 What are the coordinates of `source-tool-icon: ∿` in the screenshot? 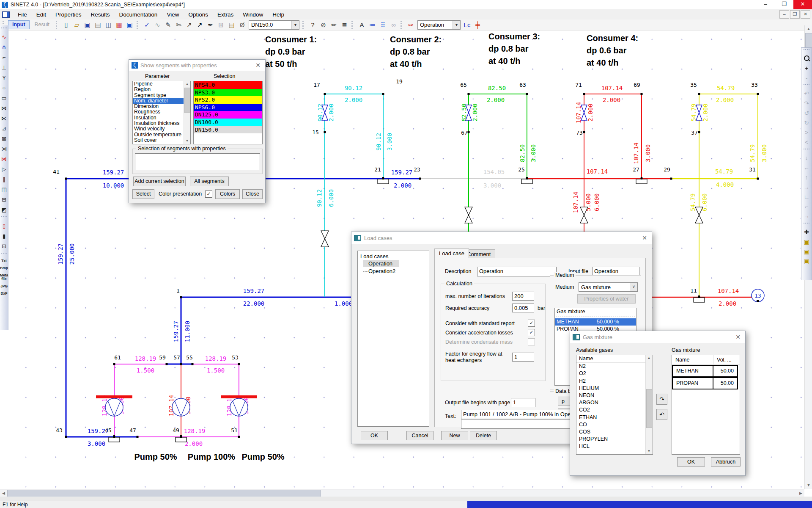 It's located at (4, 37).